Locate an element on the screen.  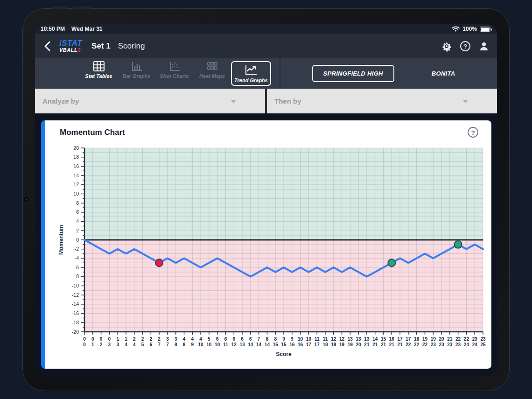
nav-bar: iSTAT VBALL3 Set 1 Scoring ? is located at coordinates (266, 46).